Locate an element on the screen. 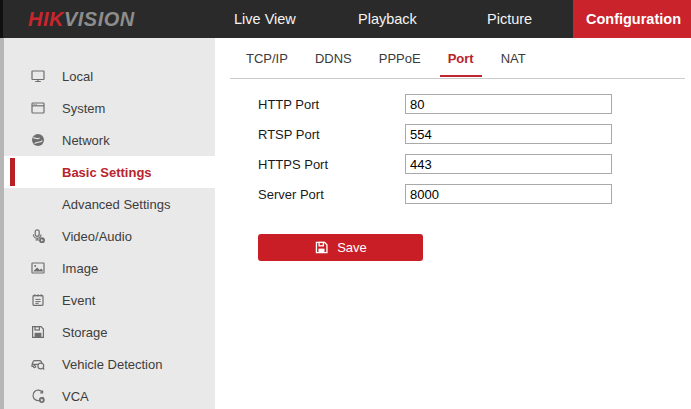  sidebar-item-local: Local is located at coordinates (110, 76).